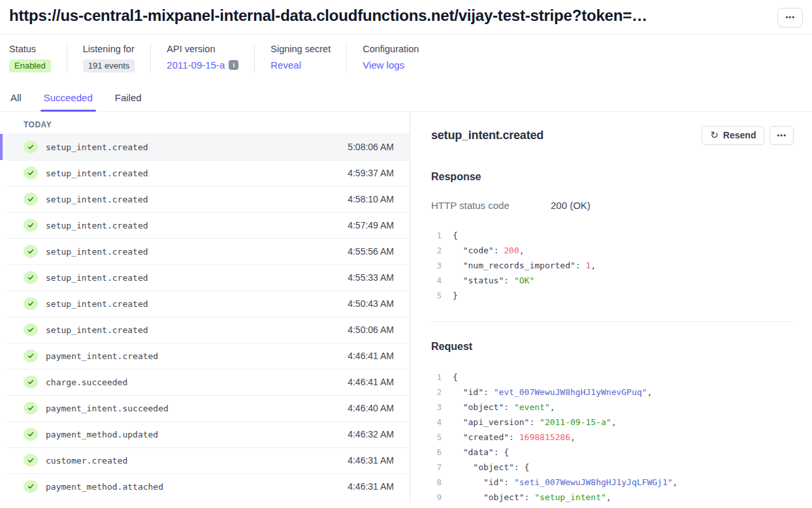 The height and width of the screenshot is (508, 812). Describe the element at coordinates (300, 58) in the screenshot. I see `stat-signing-secret: Signing secret Reveal` at that location.